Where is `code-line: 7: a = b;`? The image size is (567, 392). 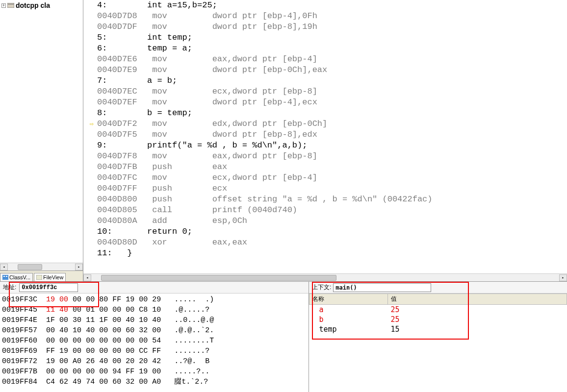 code-line: 7: a = b; is located at coordinates (327, 81).